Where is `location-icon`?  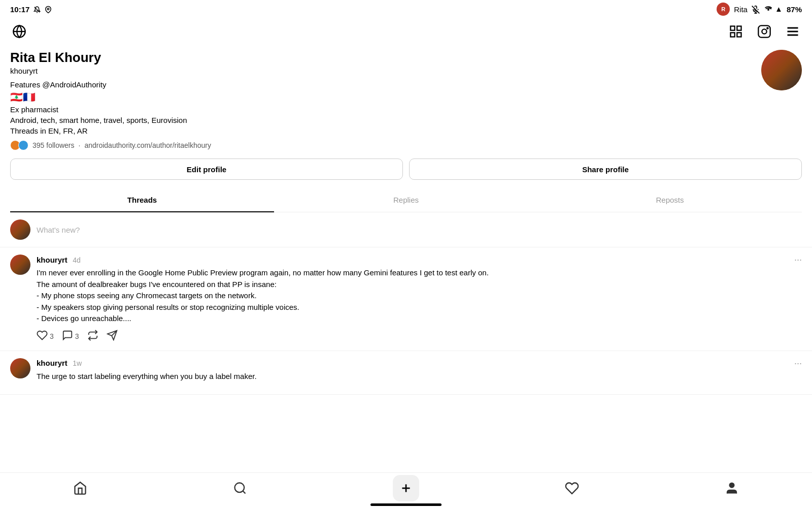 location-icon is located at coordinates (48, 9).